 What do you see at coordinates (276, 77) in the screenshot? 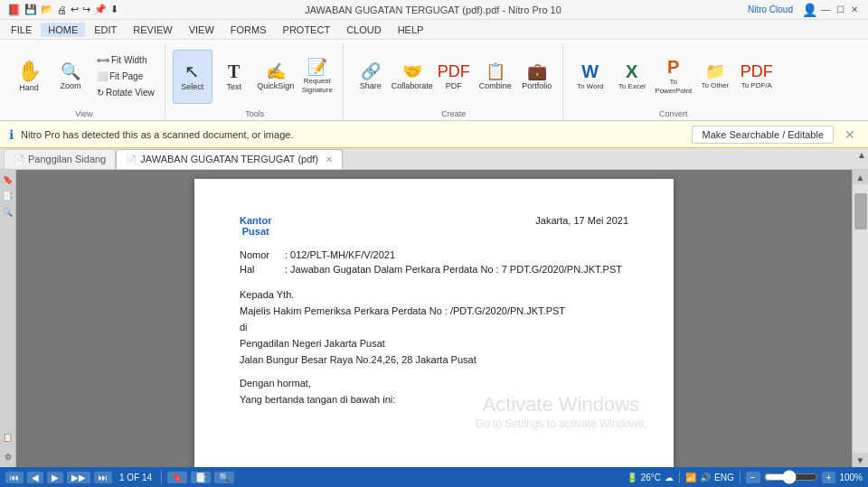
I see `quicksign-button: ✍ QuickSign` at bounding box center [276, 77].